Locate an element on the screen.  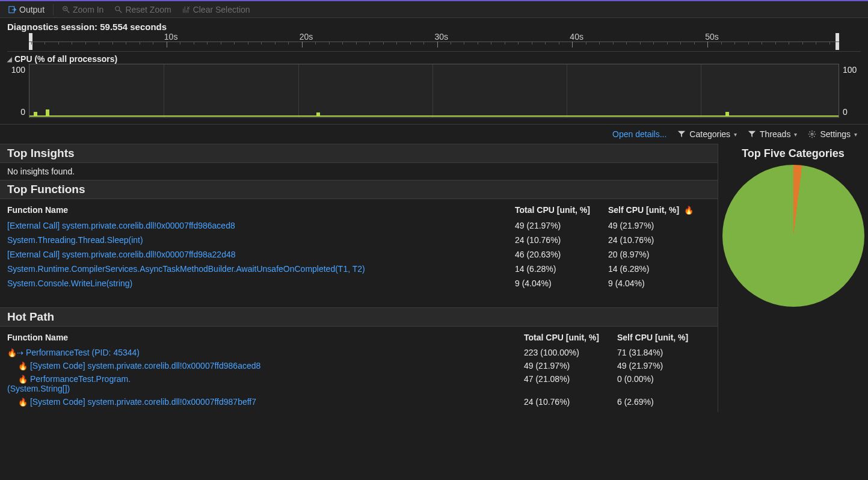
ruler-tick-label: 40s is located at coordinates (576, 37).